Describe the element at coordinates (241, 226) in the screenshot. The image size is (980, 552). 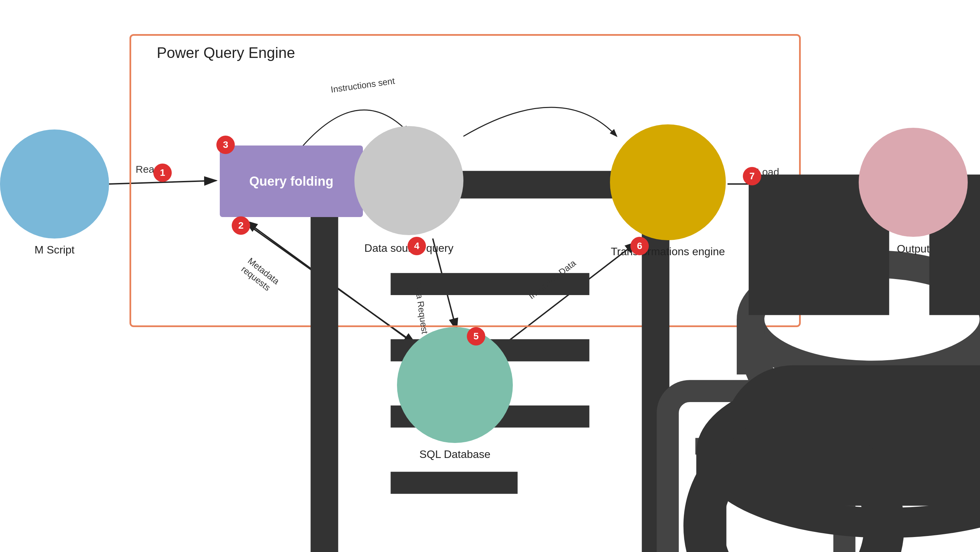
I see `badge-2: 2` at that location.